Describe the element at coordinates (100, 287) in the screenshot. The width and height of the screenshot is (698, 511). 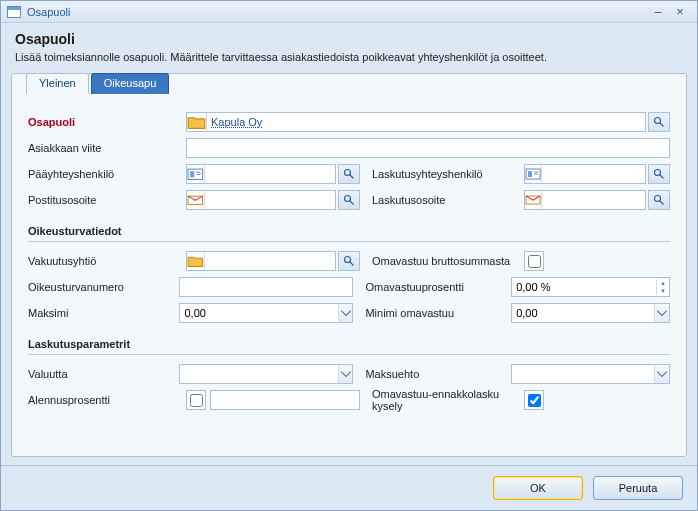
I see `label-legal-number: Oikeusturvanumero` at that location.